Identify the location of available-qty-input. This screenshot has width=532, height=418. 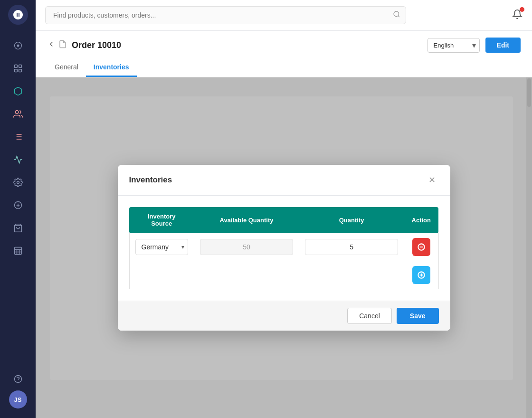
(247, 247).